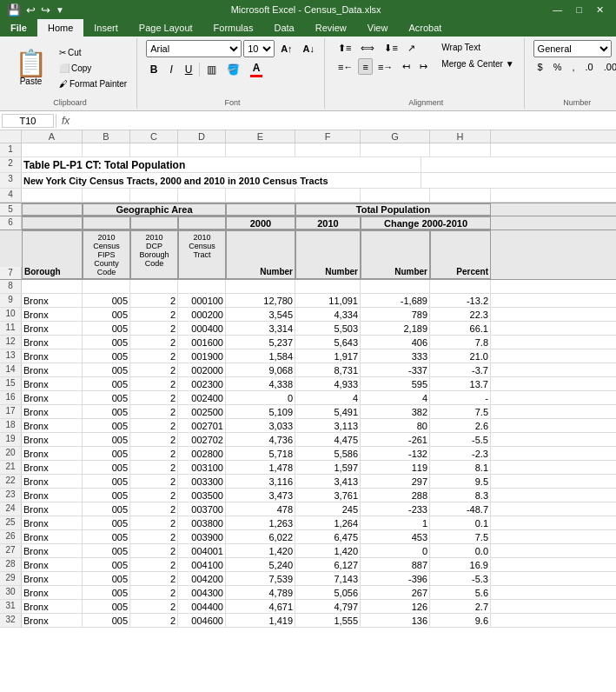 The height and width of the screenshot is (692, 616). I want to click on cell-h9: -13.2, so click(460, 301).